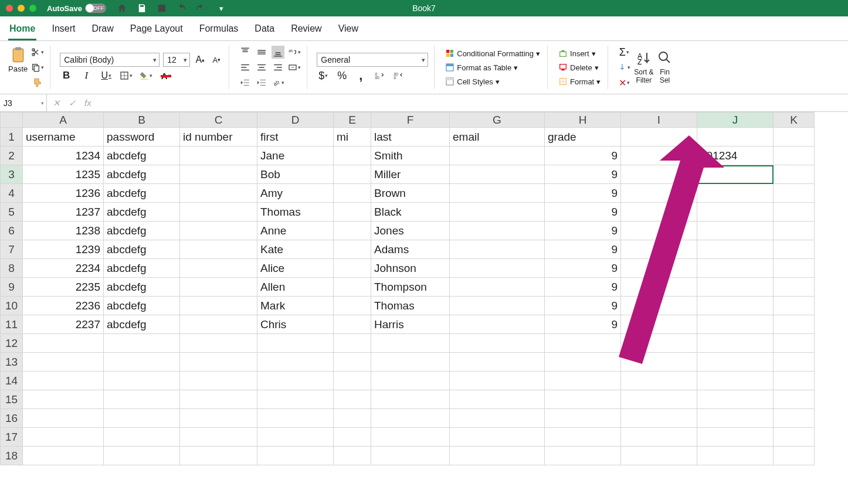  I want to click on align-center-icon, so click(262, 67).